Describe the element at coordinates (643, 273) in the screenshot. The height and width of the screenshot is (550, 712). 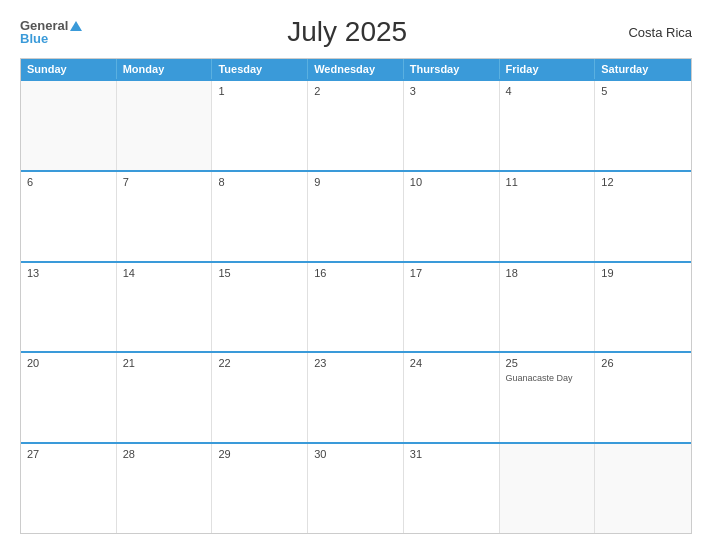
I see `day-number: 19` at that location.